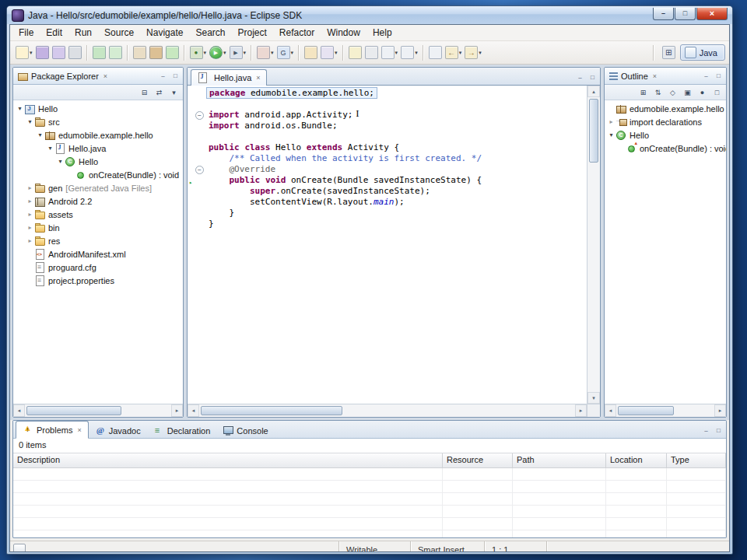 The width and height of the screenshot is (747, 560). I want to click on tab-javadoc: Javadoc, so click(118, 431).